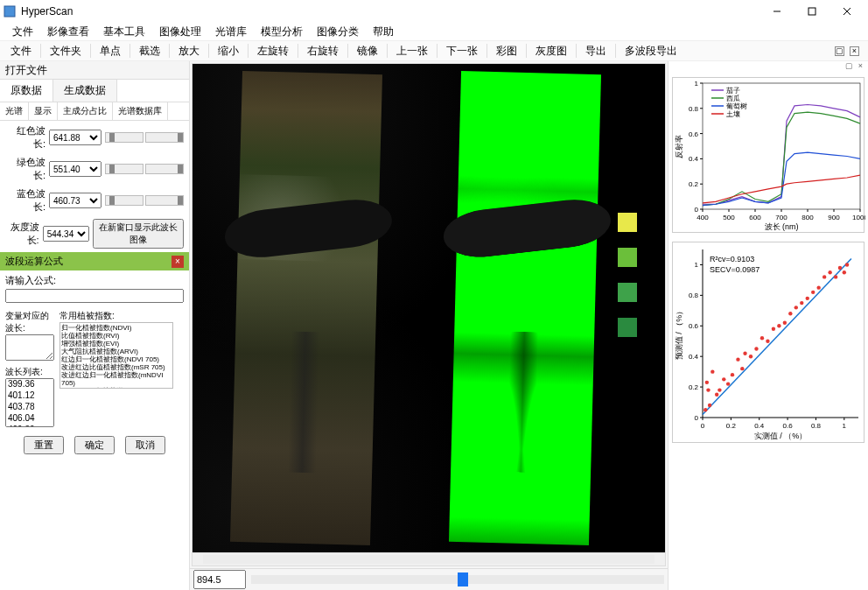  What do you see at coordinates (144, 200) in the screenshot?
I see `blue-band-slider` at bounding box center [144, 200].